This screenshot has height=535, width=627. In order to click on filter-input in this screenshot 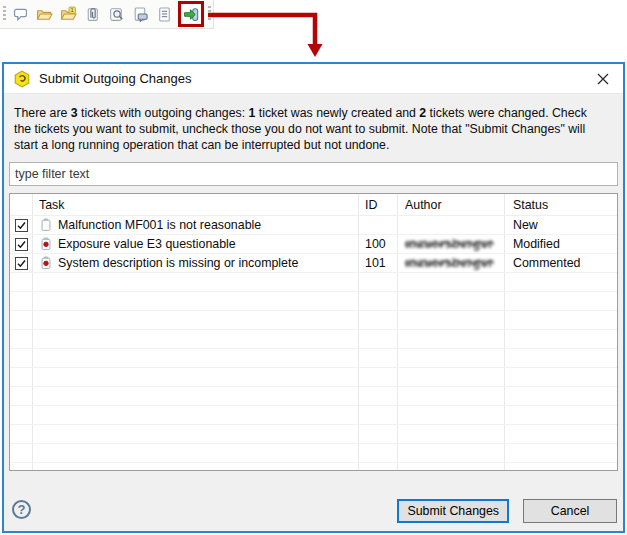, I will do `click(314, 174)`.